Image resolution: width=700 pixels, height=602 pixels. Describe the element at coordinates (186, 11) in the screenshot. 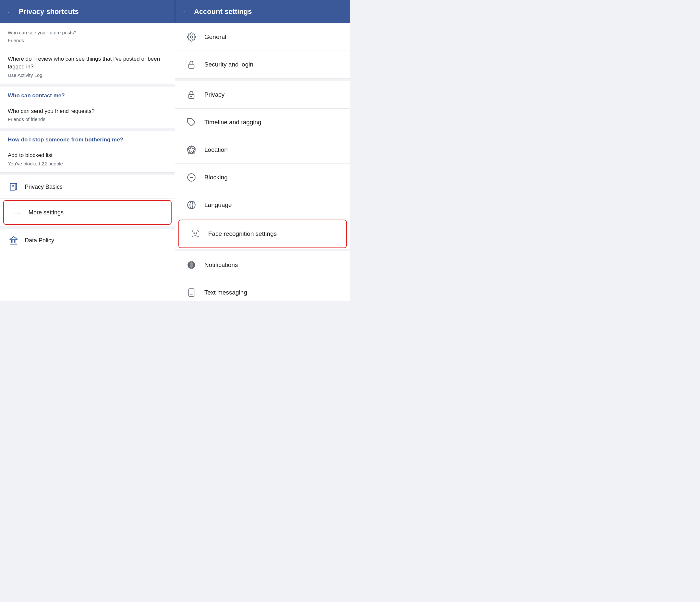

I see `right-back-arrow: ←` at that location.